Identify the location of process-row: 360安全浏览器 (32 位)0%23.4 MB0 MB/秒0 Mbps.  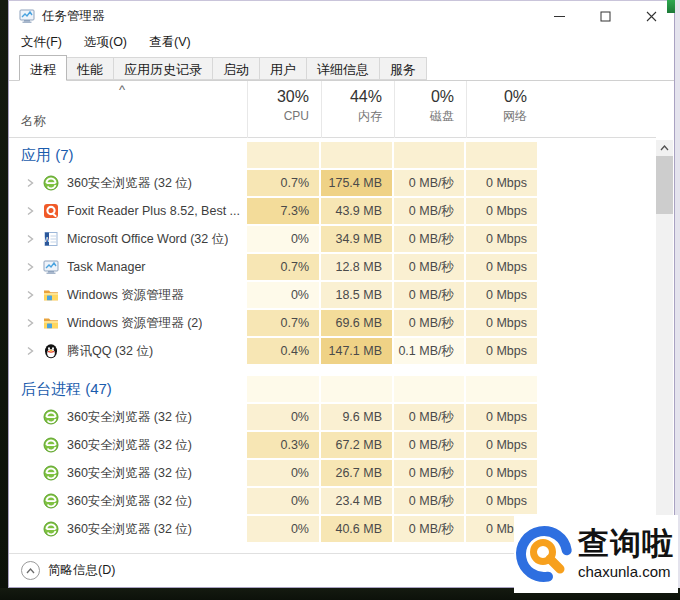
(332, 501).